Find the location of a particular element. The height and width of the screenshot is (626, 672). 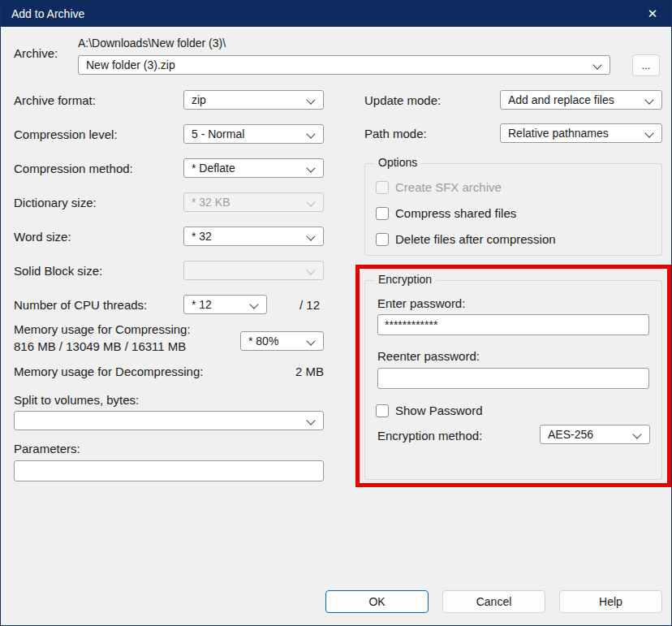

path-mode-label: Path mode: is located at coordinates (396, 133).